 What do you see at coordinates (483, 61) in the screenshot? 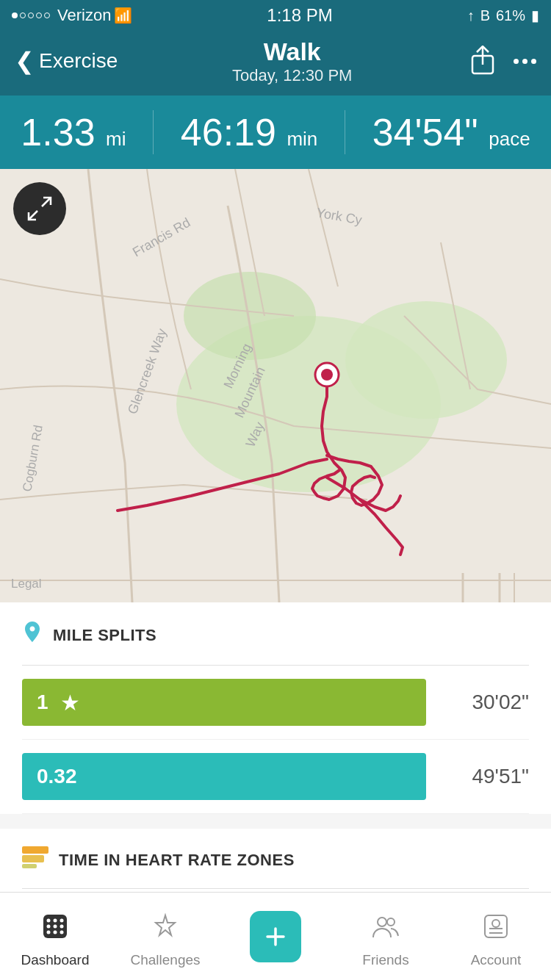
I see `share-icon` at bounding box center [483, 61].